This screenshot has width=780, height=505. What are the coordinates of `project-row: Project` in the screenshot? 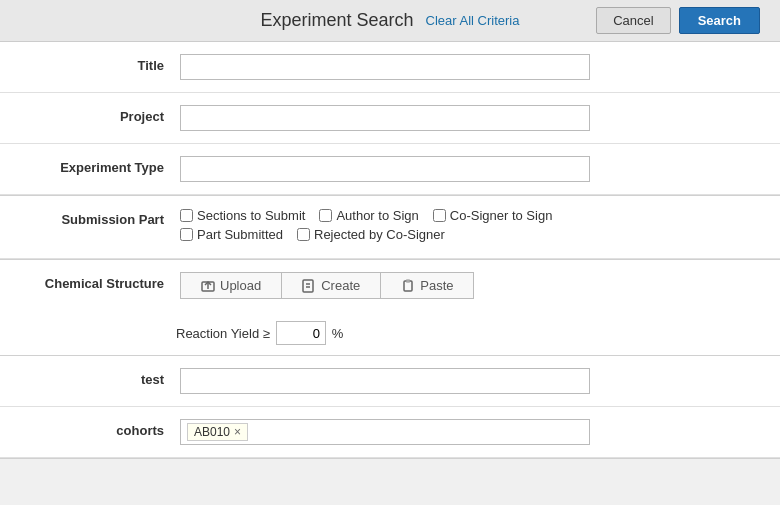 It's located at (390, 118).